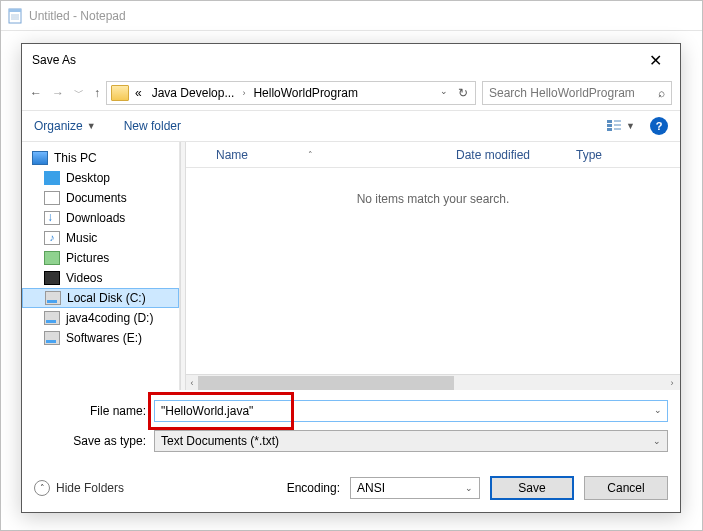 The height and width of the screenshot is (531, 703). Describe the element at coordinates (78, 16) in the screenshot. I see `notepad-title-text: Untitled - Notepad` at that location.